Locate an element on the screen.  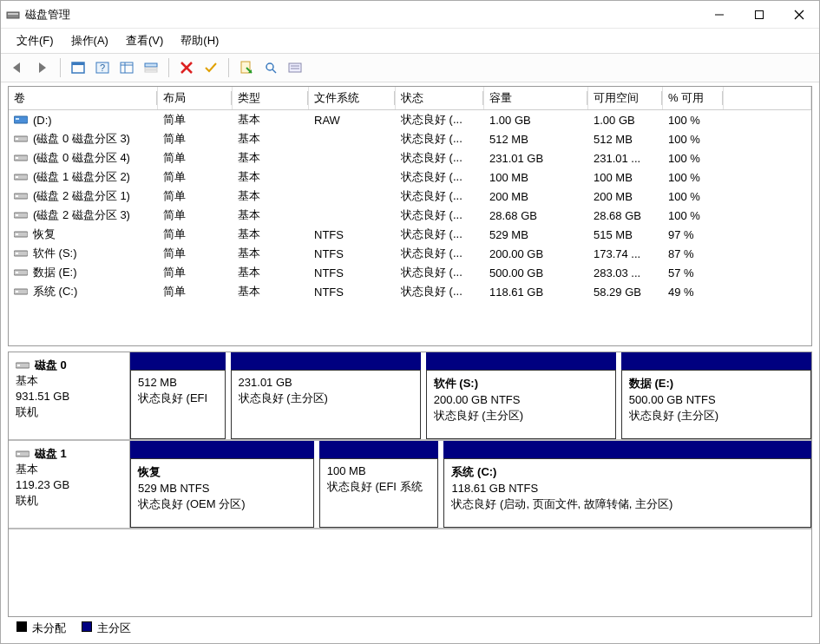
col-fs: 文件系统 is located at coordinates (352, 98).